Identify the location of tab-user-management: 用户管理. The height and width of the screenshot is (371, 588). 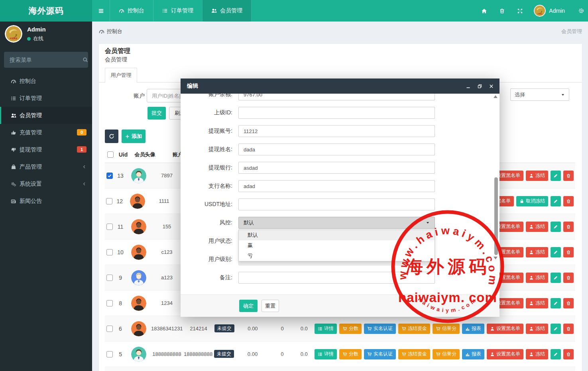
(121, 75).